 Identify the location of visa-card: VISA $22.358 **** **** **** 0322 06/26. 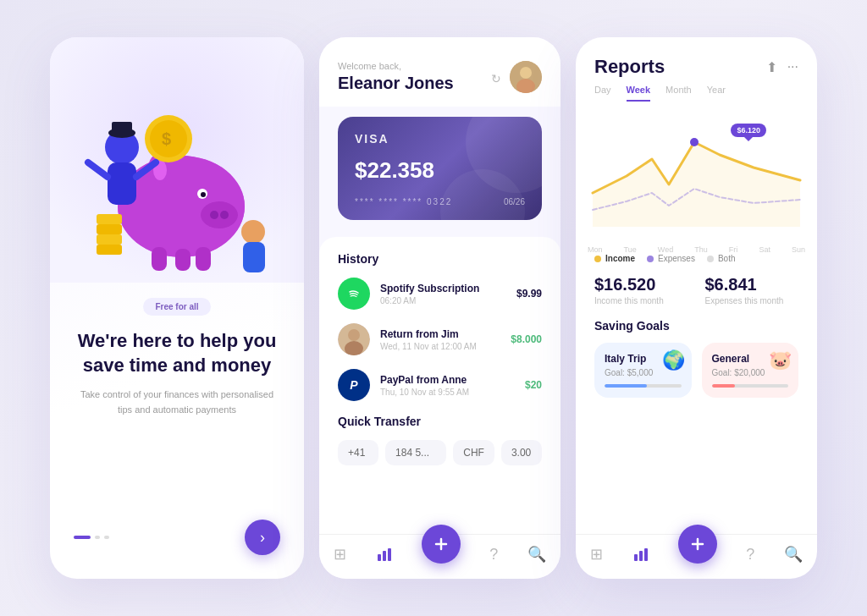
(440, 168).